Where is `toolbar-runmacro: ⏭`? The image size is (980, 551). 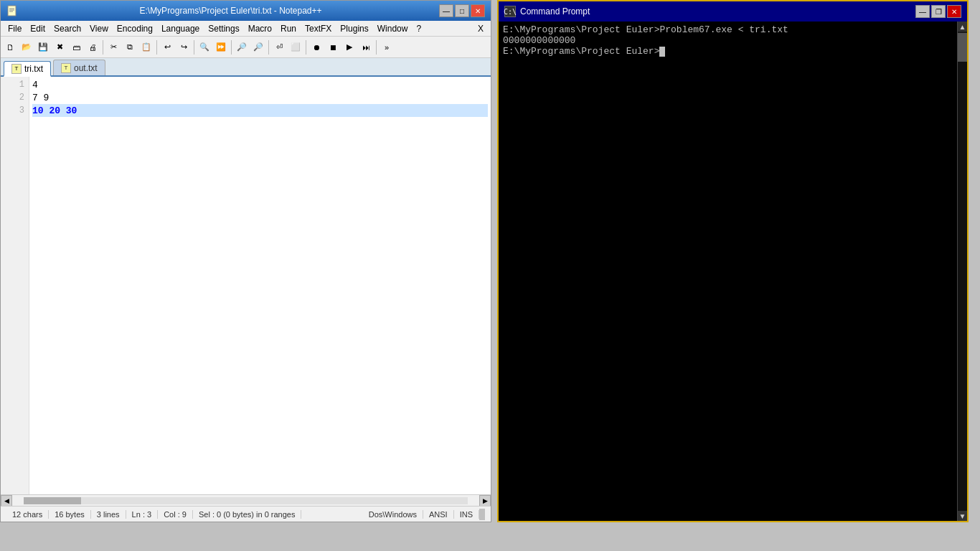 toolbar-runmacro: ⏭ is located at coordinates (366, 47).